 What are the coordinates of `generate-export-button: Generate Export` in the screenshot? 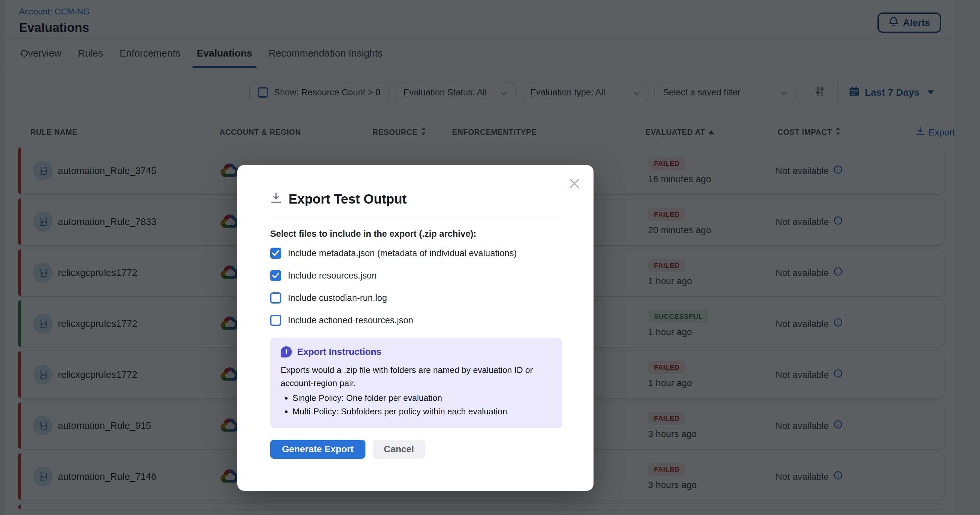 It's located at (318, 449).